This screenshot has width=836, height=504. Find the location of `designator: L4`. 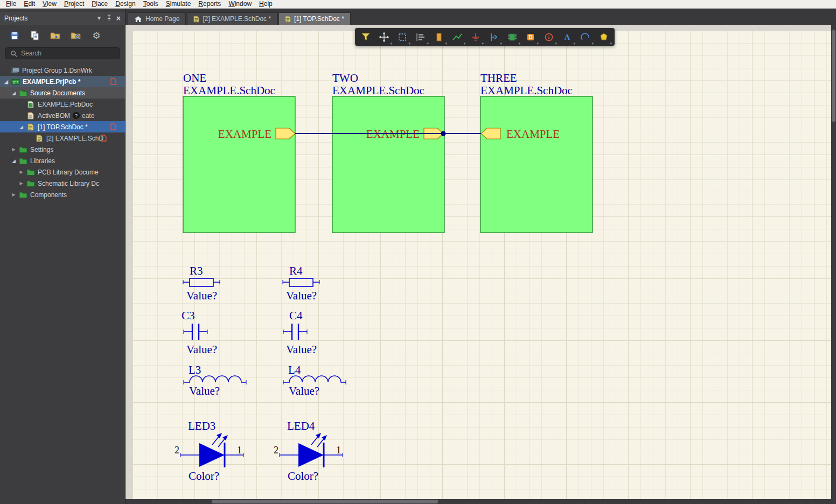

designator: L4 is located at coordinates (295, 370).